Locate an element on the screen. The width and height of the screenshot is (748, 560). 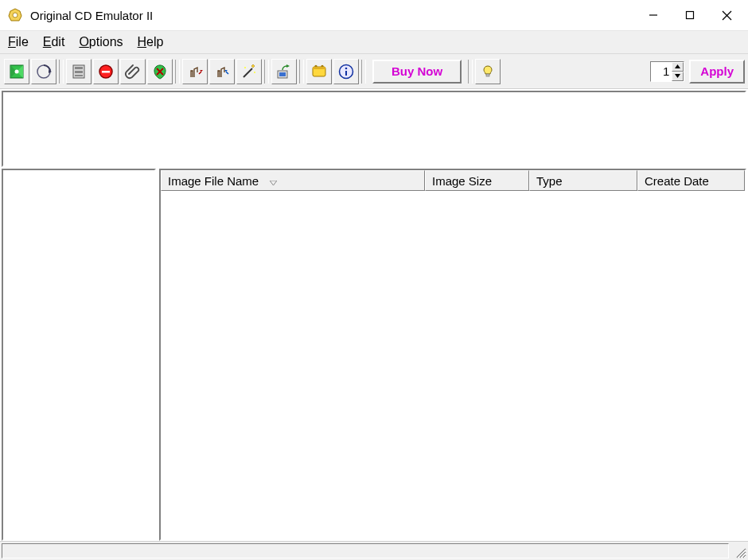
drives-panel is located at coordinates (374, 129).